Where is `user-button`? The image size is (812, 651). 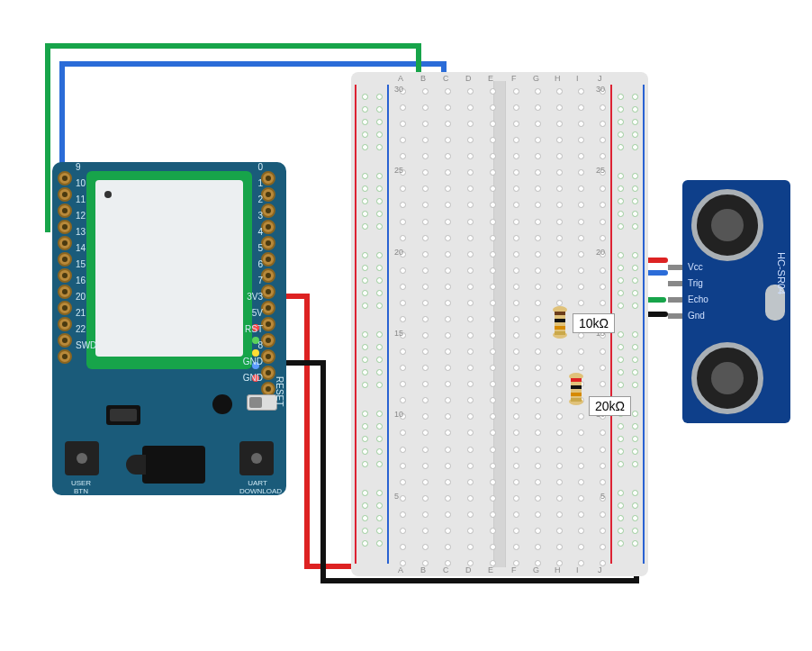
user-button is located at coordinates (82, 458).